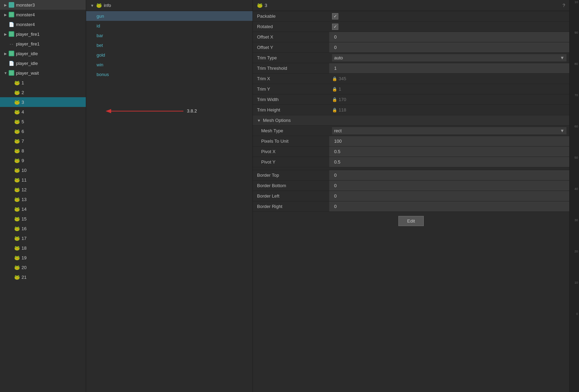 Image resolution: width=579 pixels, height=392 pixels. Describe the element at coordinates (43, 180) in the screenshot. I see `tree-item-n11: 🐸11` at that location.